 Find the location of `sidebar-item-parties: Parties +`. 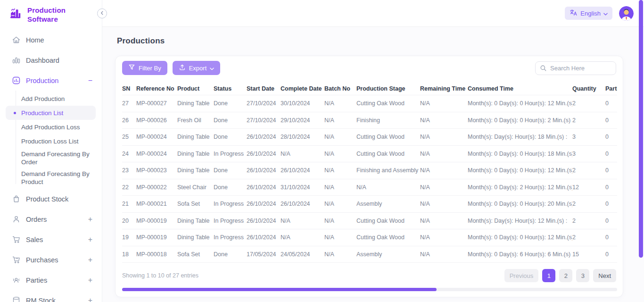

sidebar-item-parties: Parties + is located at coordinates (51, 280).